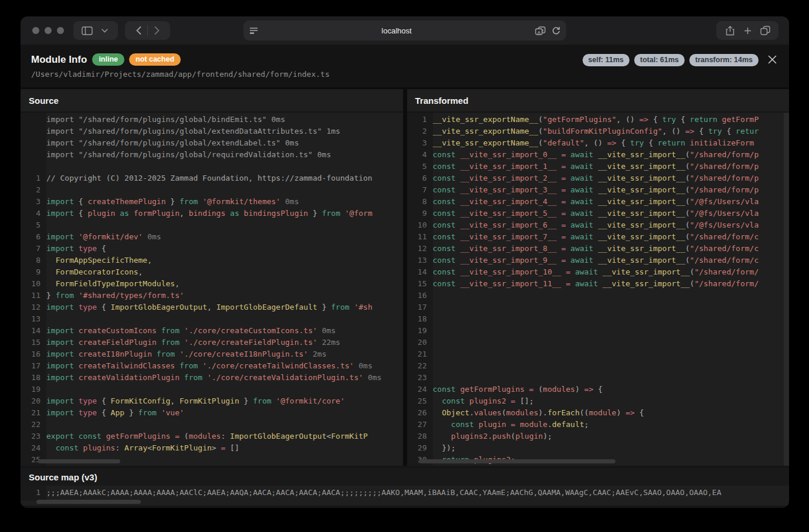 This screenshot has height=532, width=809. Describe the element at coordinates (212, 237) in the screenshot. I see `code-line: 6import '@formkit/dev' 0ms` at that location.